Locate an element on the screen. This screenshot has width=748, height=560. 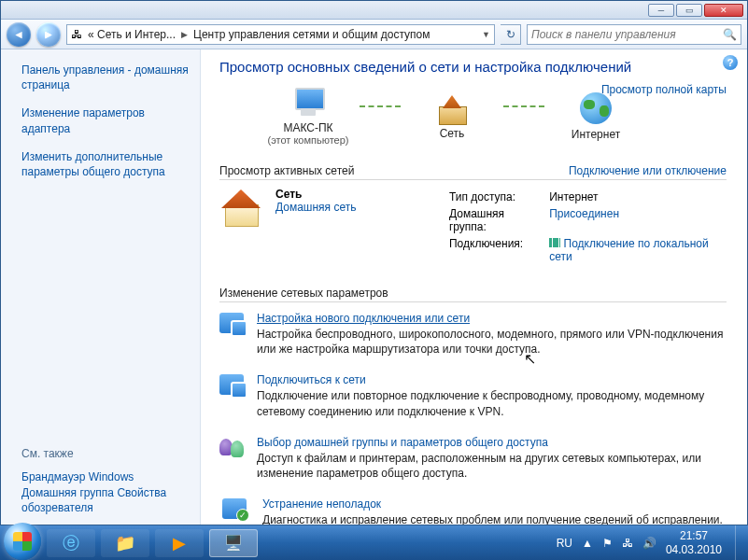
pc-icon is located at coordinates (308, 103).